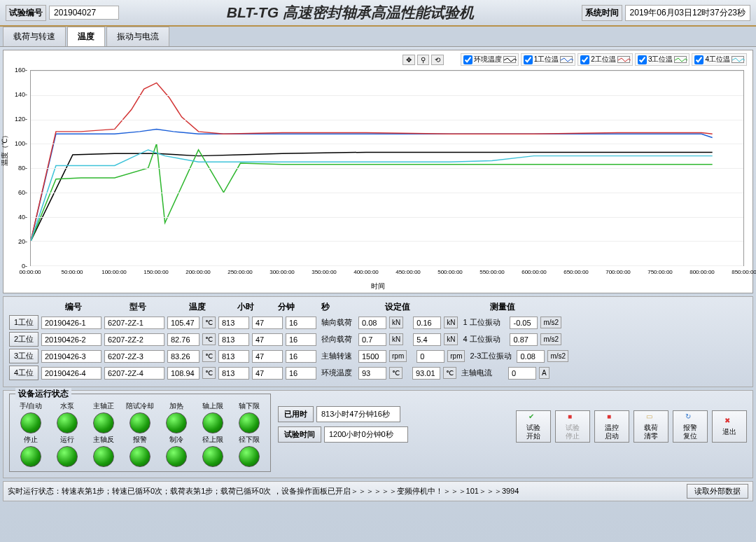 This screenshot has width=756, height=542. What do you see at coordinates (490, 60) in the screenshot?
I see `legend-ambient: 环境温度` at bounding box center [490, 60].